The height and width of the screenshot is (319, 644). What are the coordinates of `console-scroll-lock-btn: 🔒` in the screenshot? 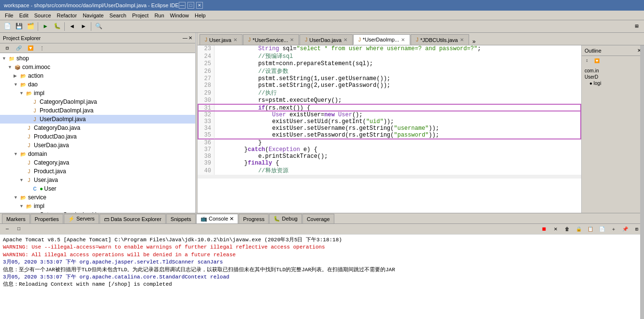 It's located at (579, 229).